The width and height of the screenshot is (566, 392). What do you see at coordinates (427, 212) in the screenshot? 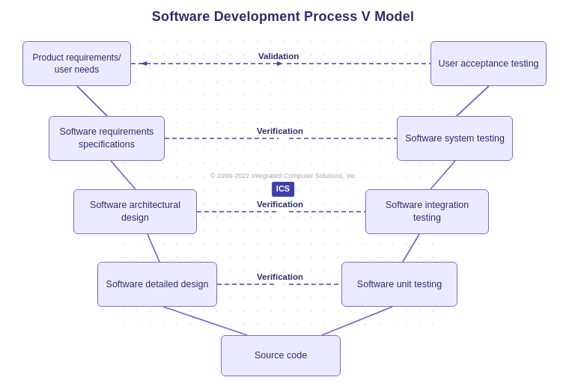
I see `box-sw-integration: Software integration testing` at bounding box center [427, 212].